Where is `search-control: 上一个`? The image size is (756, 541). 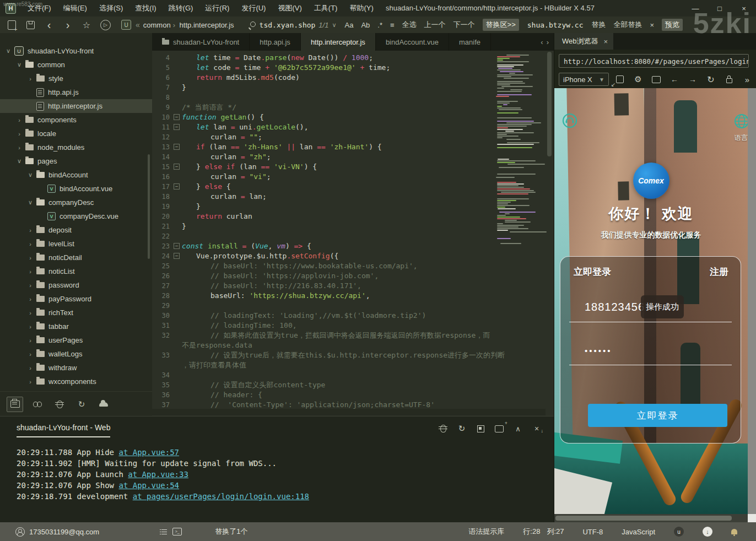
search-control: 上一个 is located at coordinates (435, 25).